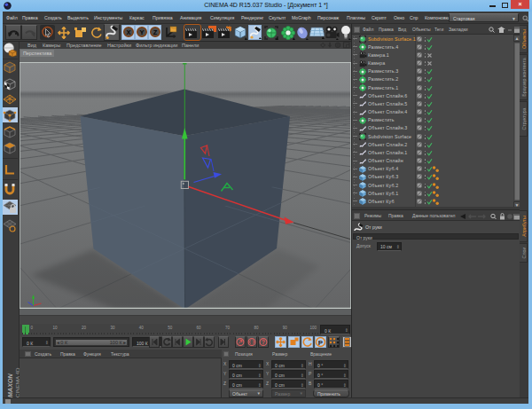  Describe the element at coordinates (321, 342) in the screenshot. I see `svg-text: P` at that location.